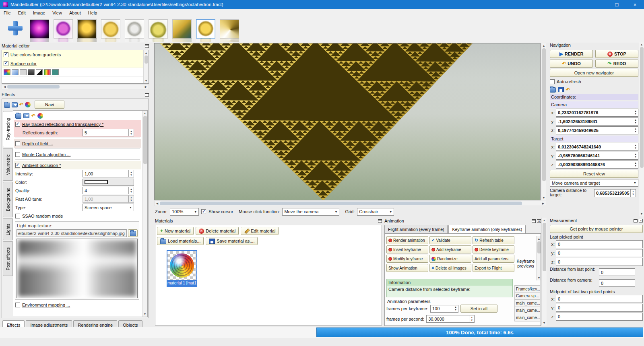  I want to click on toolbar-thumbnail-octahedron, so click(206, 29).